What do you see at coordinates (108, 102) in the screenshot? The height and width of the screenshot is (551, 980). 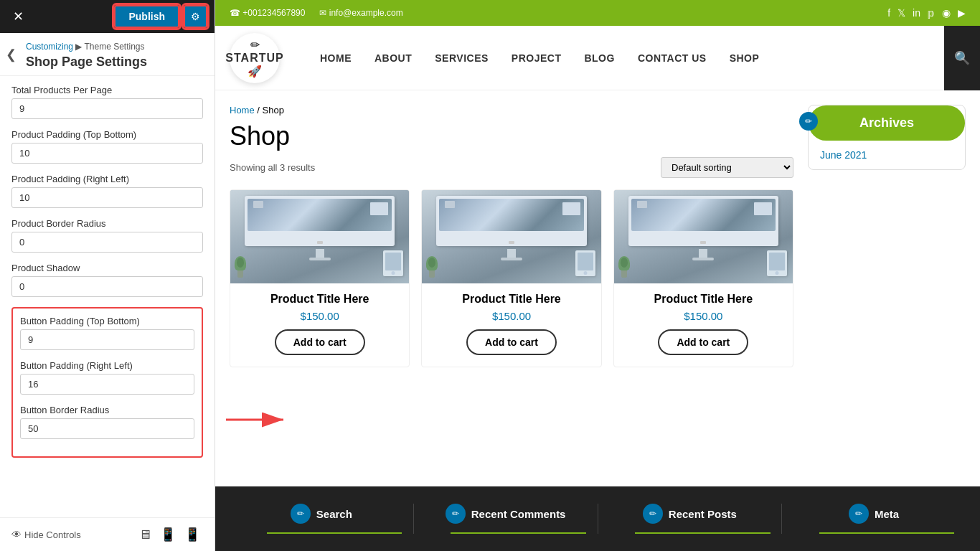 I see `field-group-total-products: Total Products Per Page` at bounding box center [108, 102].